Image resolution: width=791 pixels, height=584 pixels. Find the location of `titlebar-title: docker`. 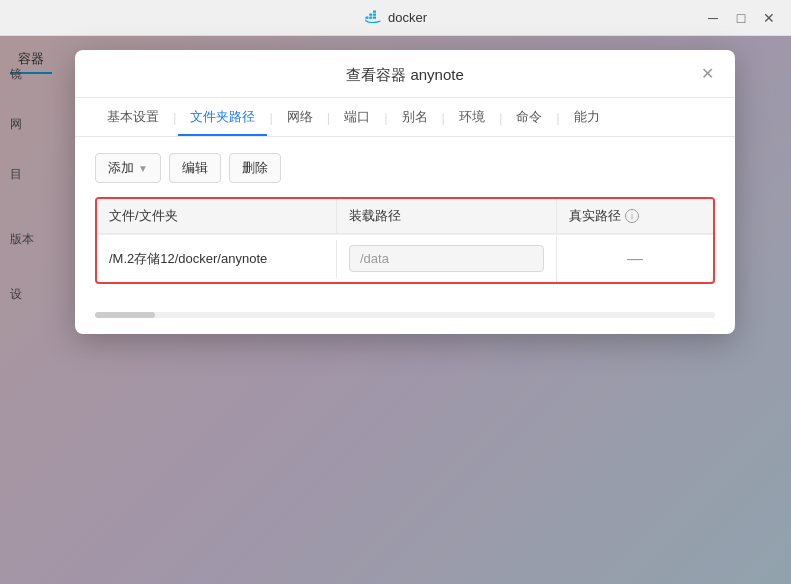

titlebar-title: docker is located at coordinates (396, 18).